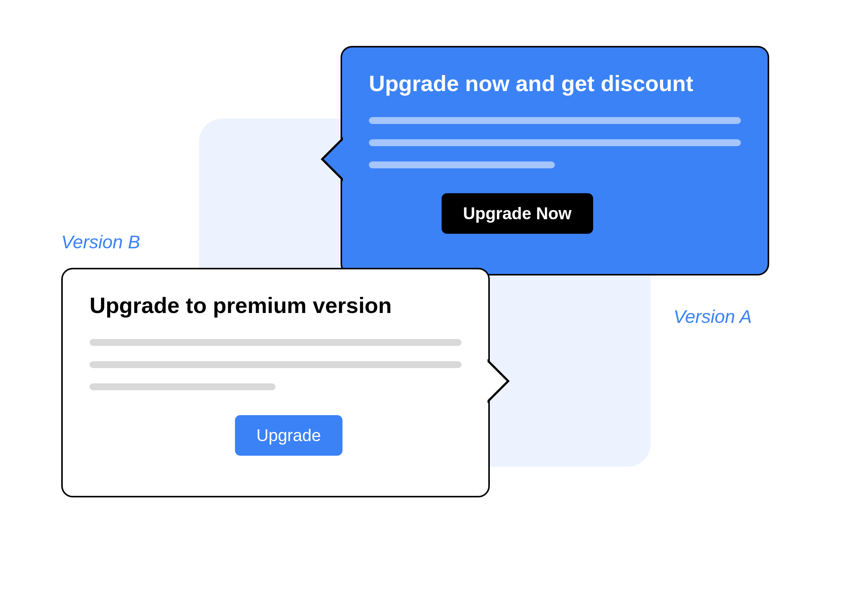 The image size is (848, 616). I want to click on card-b-title: Upgrade to premium version, so click(276, 305).